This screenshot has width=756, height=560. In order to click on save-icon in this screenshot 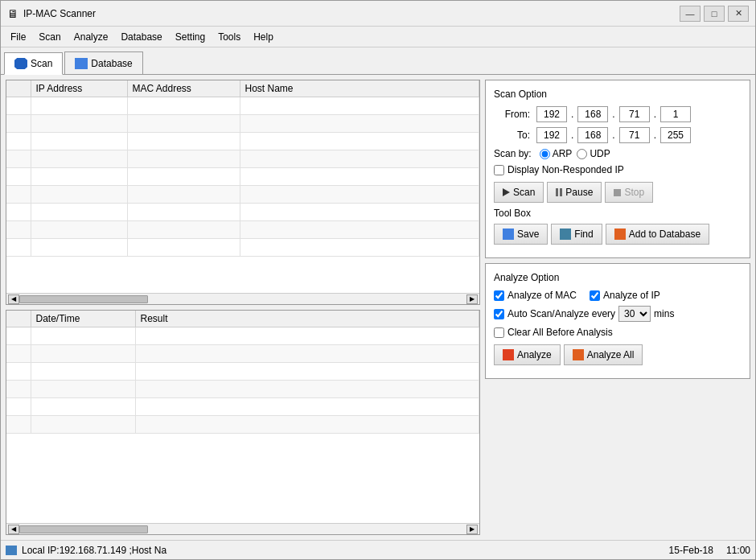, I will do `click(508, 234)`.